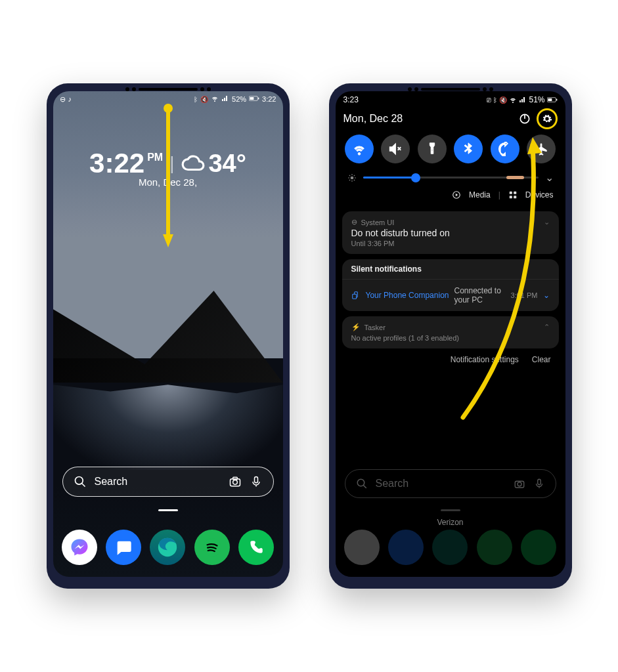 Image resolution: width=618 pixels, height=672 pixels. Describe the element at coordinates (395, 149) in the screenshot. I see `sound-toggle` at that location.